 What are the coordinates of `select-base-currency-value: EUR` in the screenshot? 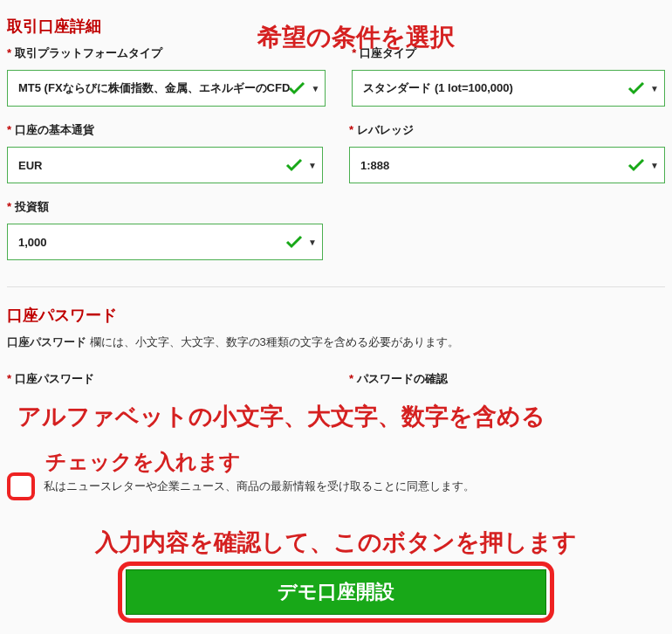 It's located at (153, 166).